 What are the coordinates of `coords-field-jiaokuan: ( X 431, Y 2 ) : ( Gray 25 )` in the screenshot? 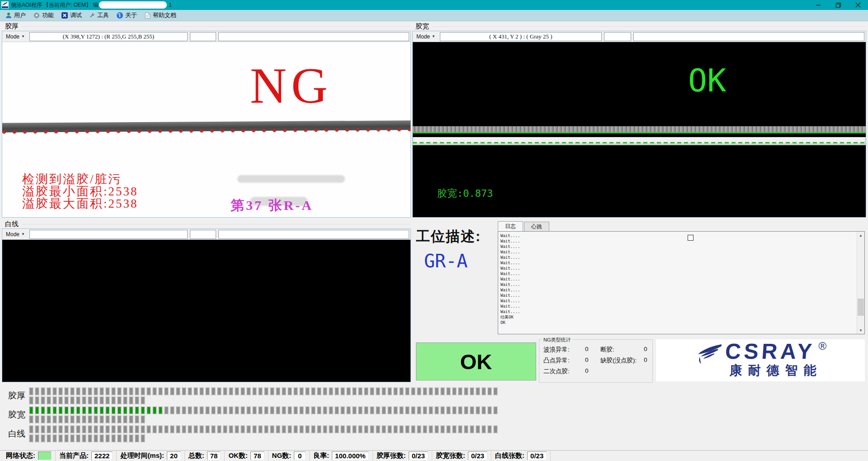 It's located at (521, 37).